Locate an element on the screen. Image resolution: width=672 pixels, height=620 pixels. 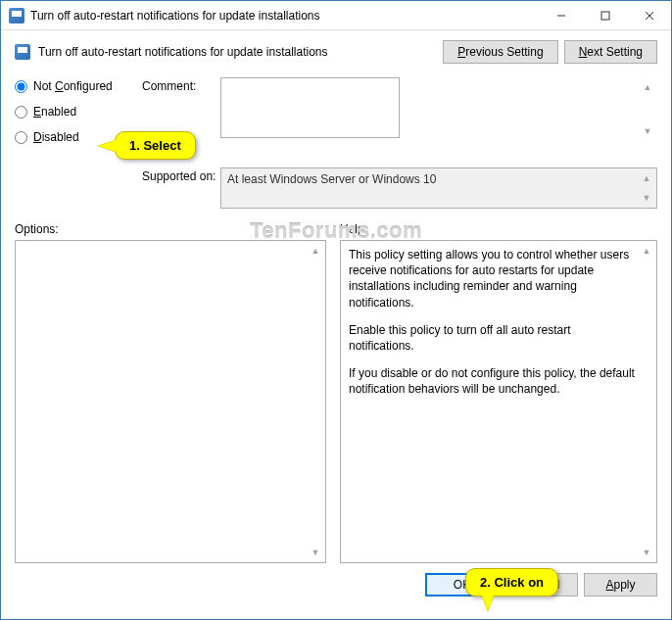
comment-scrollbar: ▲ ▼ is located at coordinates (648, 110).